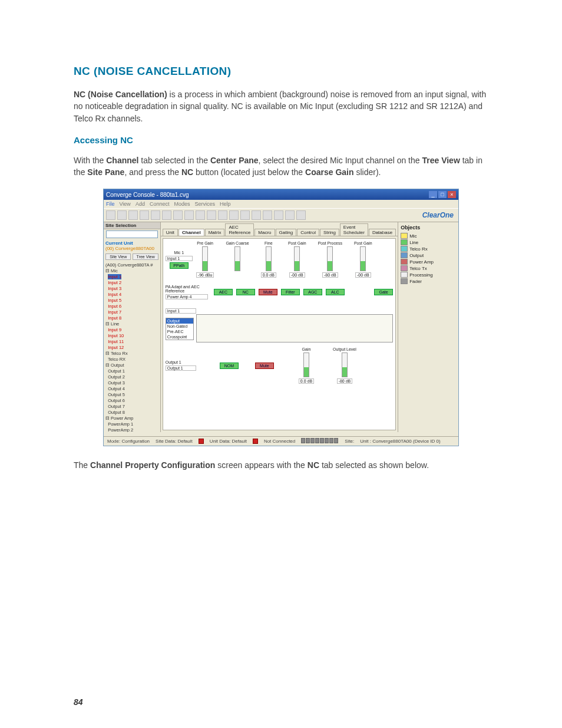 The width and height of the screenshot is (562, 728). What do you see at coordinates (187, 297) in the screenshot?
I see `paref-select: Power Amp 4` at bounding box center [187, 297].